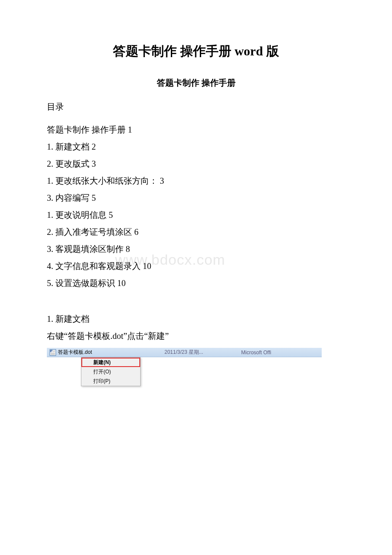 Image resolution: width=392 pixels, height=555 pixels. I want to click on page-title: 答题卡制作 操作手册 word 版, so click(196, 51).